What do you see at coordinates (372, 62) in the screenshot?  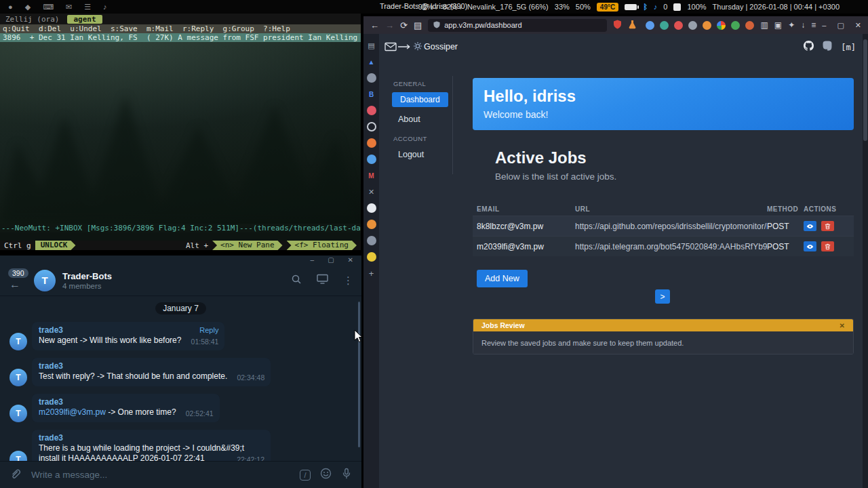 I see `tab-favicon: ▲` at bounding box center [372, 62].